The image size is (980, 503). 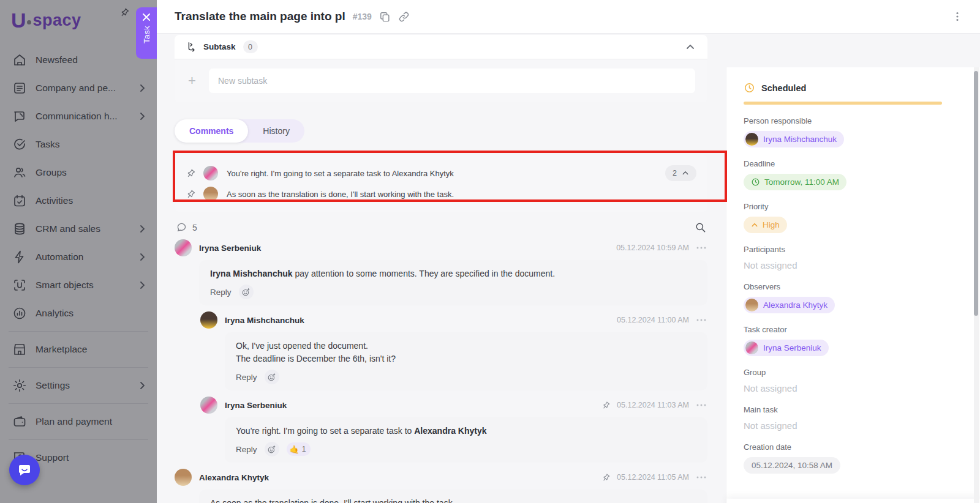 I want to click on comment-timestamp: 05.12.2024 11:05 AM, so click(x=653, y=477).